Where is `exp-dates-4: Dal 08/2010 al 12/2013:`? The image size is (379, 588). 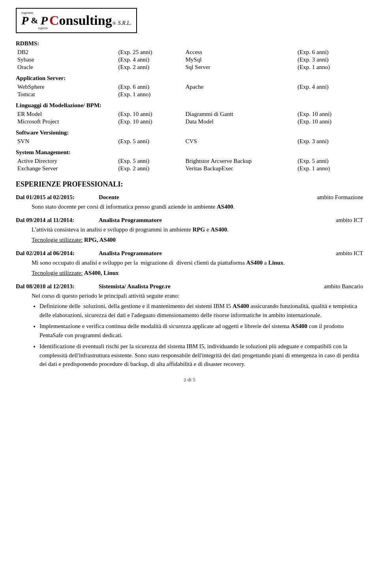 exp-dates-4: Dal 08/2010 al 12/2013: is located at coordinates (53, 286).